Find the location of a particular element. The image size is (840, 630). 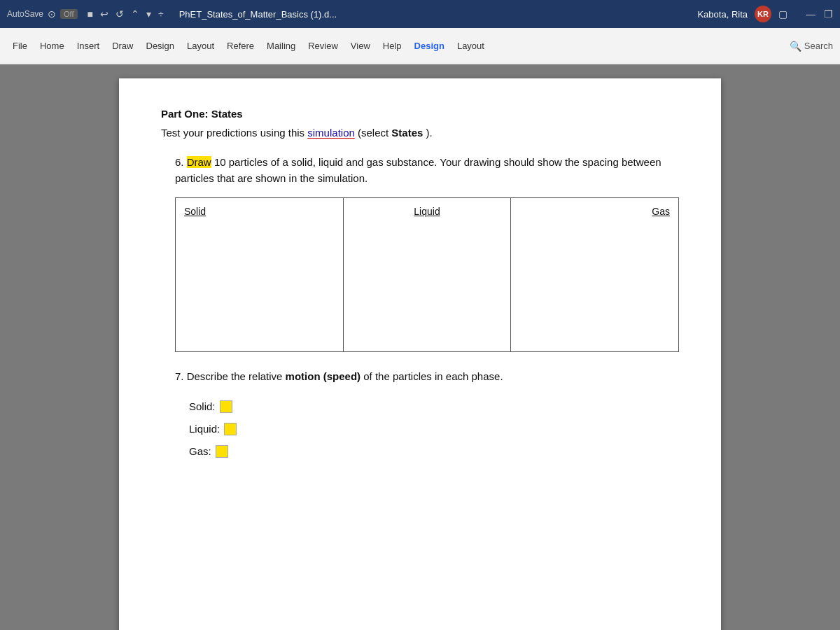

gas-answer-line: Gas: is located at coordinates (434, 451).